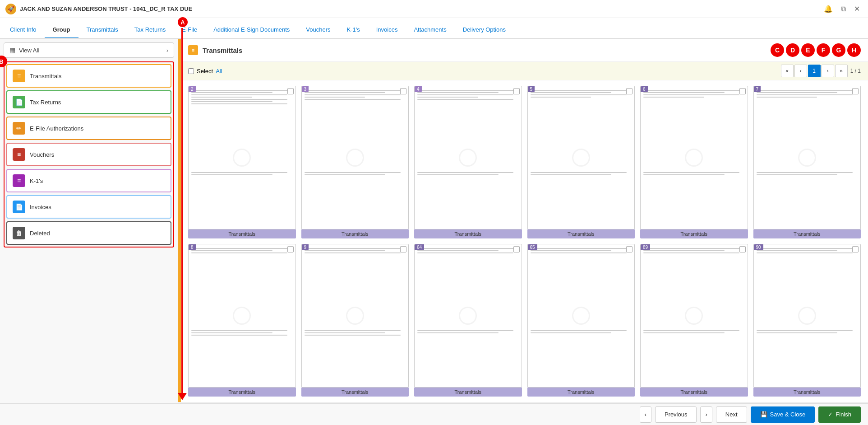 The image size is (868, 425). Describe the element at coordinates (252, 30) in the screenshot. I see `tab-additional-esign: Additional E-Sign Documents` at that location.